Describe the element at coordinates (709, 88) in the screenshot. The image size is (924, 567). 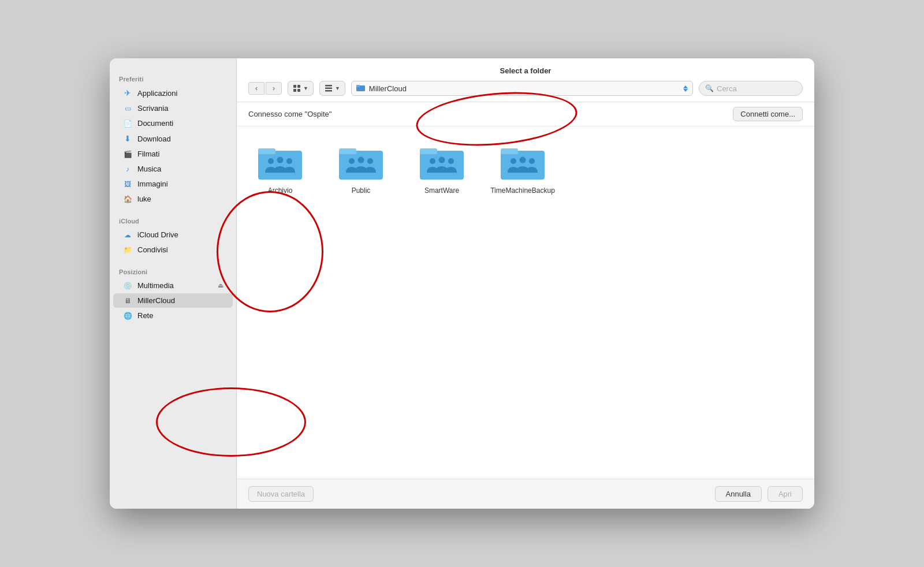
I see `search-icon: 🔍` at that location.